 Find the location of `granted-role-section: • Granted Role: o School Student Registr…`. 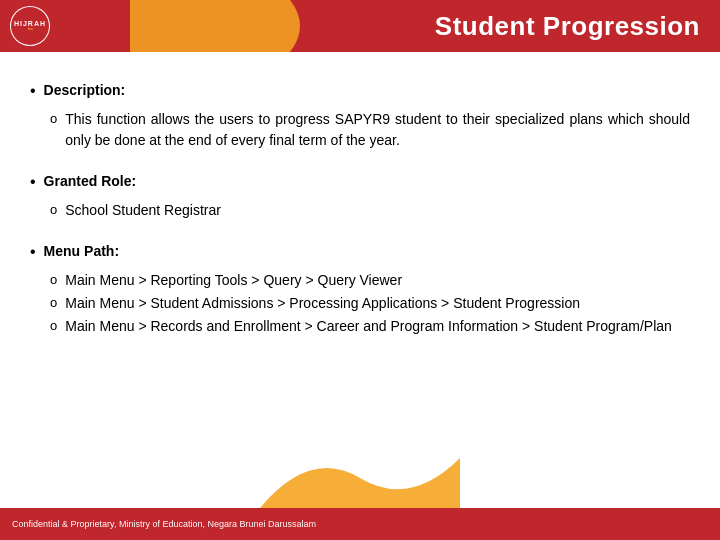

granted-role-section: • Granted Role: o School Student Registr… is located at coordinates (360, 196).